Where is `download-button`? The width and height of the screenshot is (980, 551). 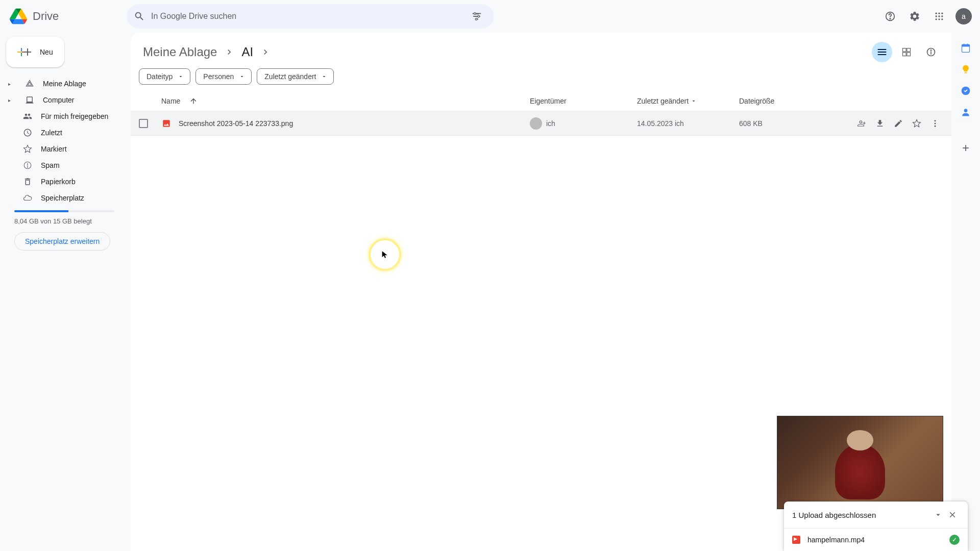 download-button is located at coordinates (880, 123).